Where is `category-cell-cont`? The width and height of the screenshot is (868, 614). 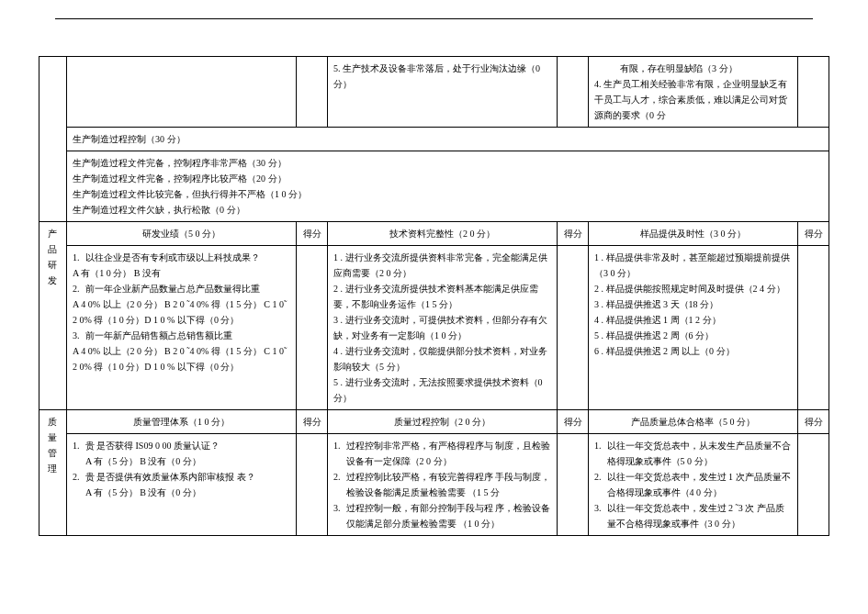
category-cell-cont is located at coordinates (53, 140).